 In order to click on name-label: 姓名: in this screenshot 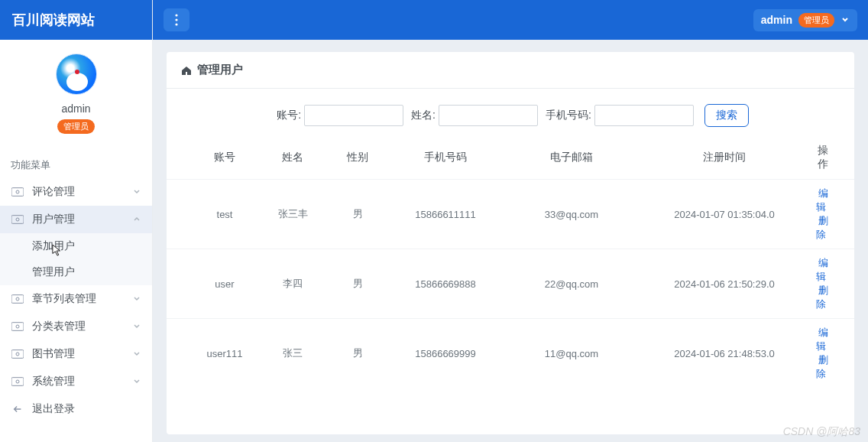, I will do `click(423, 115)`.